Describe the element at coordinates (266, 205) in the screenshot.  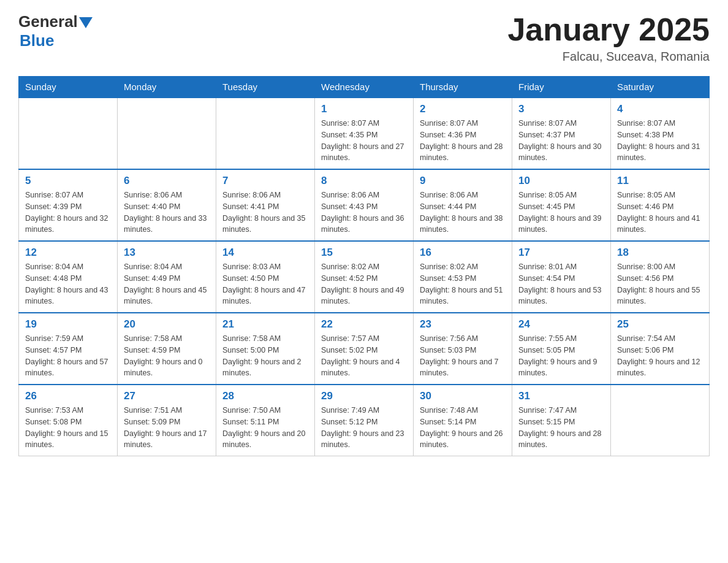
I see `calendar-cell: 7Sunrise: 8:06 AM Sunset: 4:41 PM Daylig…` at that location.